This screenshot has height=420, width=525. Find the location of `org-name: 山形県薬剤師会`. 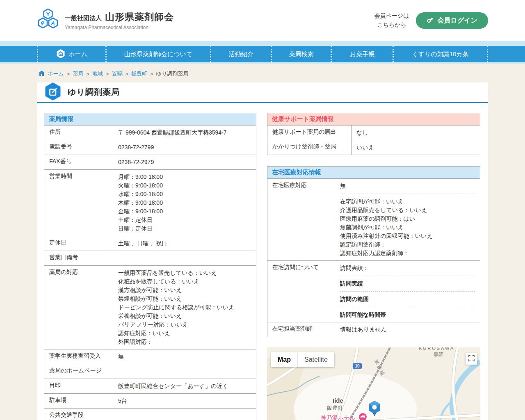

org-name: 山形県薬剤師会 is located at coordinates (139, 17).